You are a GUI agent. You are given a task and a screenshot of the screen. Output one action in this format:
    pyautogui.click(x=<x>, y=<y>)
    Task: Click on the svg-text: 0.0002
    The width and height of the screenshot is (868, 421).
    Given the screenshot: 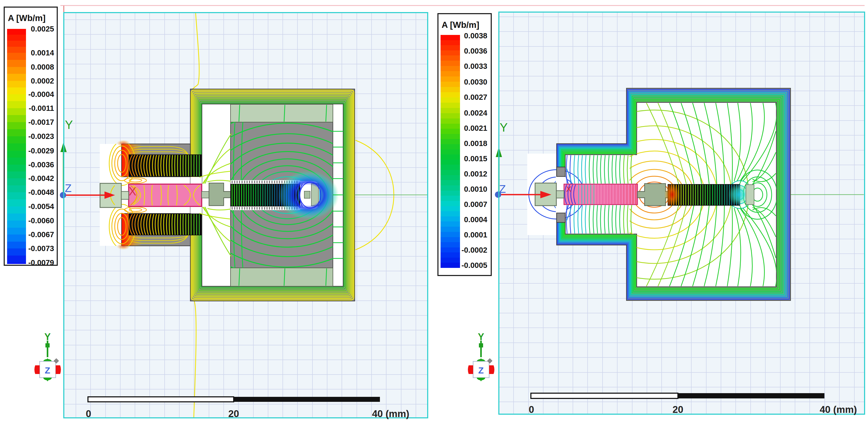 What is the action you would take?
    pyautogui.click(x=42, y=81)
    